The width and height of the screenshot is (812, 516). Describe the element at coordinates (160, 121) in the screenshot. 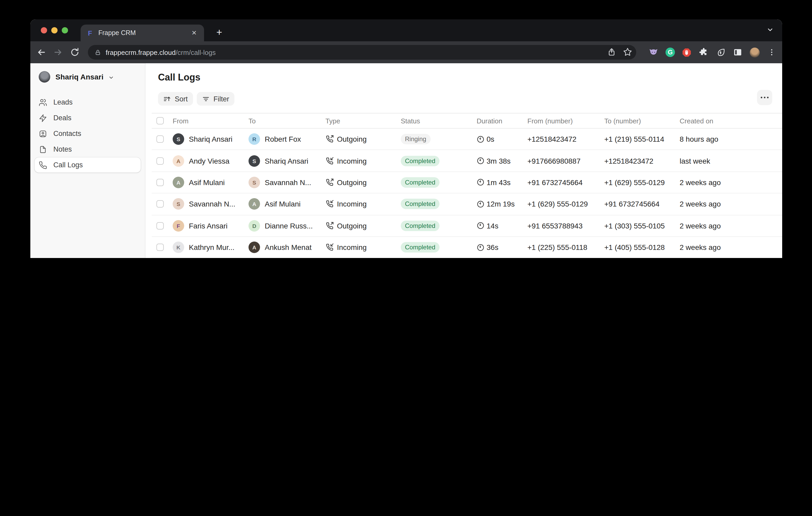

I see `select-all-checkbox` at that location.